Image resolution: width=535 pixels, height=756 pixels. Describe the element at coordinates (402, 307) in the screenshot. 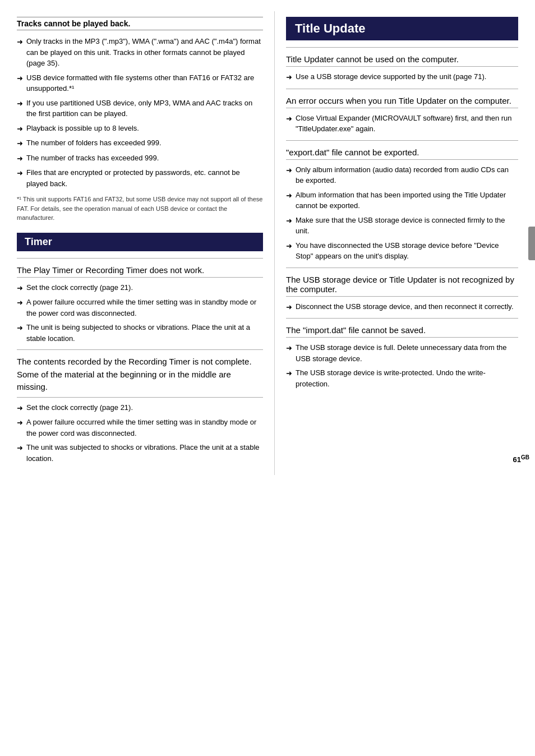

I see `list-item: ➜ Disconnect the USB storage device, and…` at that location.